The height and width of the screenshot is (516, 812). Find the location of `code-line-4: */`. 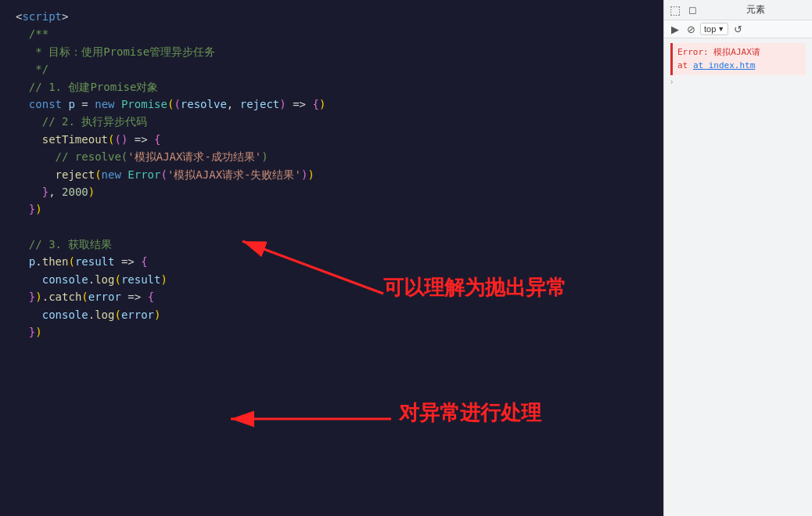

code-line-4: */ is located at coordinates (332, 69).